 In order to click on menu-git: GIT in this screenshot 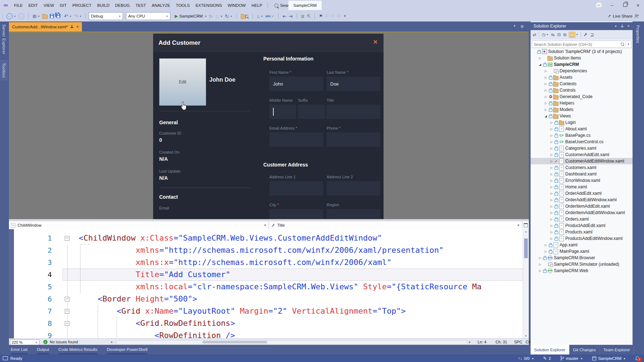, I will do `click(63, 5)`.